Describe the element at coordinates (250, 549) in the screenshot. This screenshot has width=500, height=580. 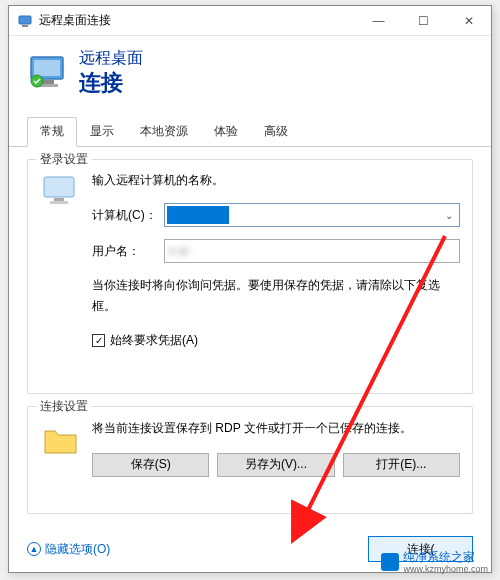
I see `footer: ▲ 隐藏选项(O) 连接(` at that location.